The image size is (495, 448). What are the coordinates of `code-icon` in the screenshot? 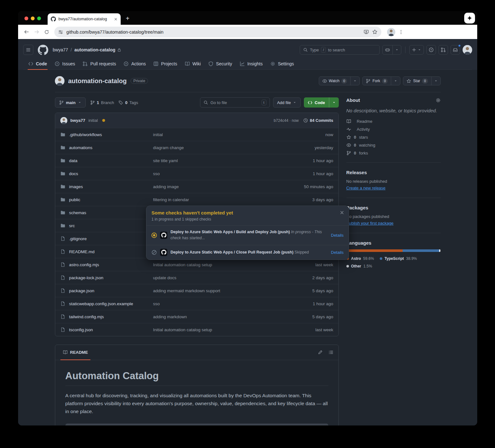 It's located at (310, 103).